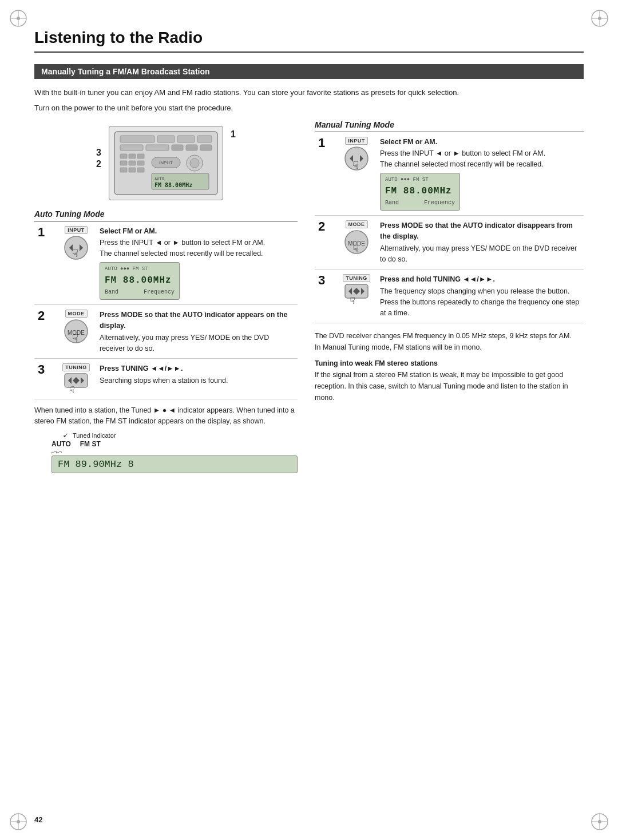 The image size is (618, 840). Describe the element at coordinates (76, 379) in the screenshot. I see `auto-step-3-icon: TUNING ☟` at that location.